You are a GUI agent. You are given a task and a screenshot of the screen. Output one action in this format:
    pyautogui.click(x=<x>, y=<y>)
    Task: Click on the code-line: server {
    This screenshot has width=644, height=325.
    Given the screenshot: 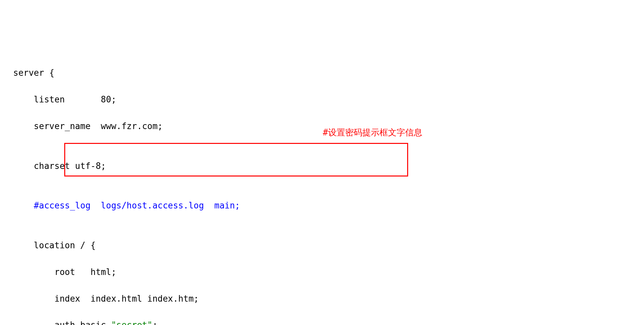 What is the action you would take?
    pyautogui.click(x=329, y=73)
    